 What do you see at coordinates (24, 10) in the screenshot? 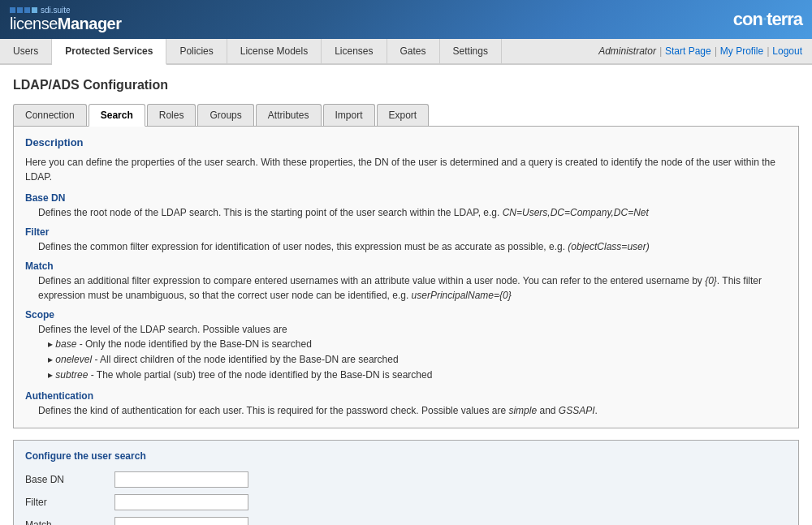
I see `logo-squares` at bounding box center [24, 10].